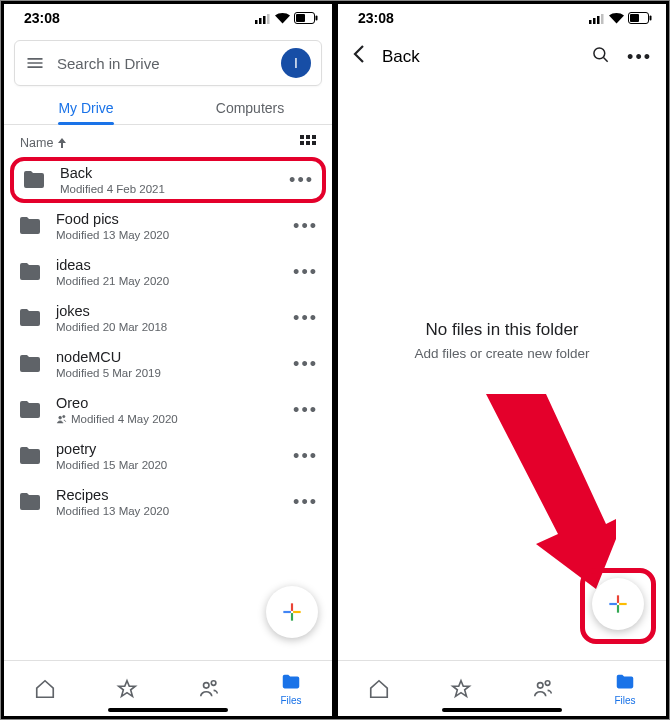 Image resolution: width=670 pixels, height=720 pixels. I want to click on grid-view-icon, so click(308, 143).